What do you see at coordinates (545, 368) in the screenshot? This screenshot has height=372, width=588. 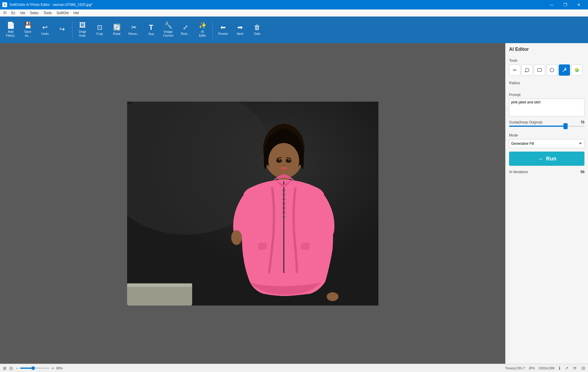 I see `status-right: Time(s):291.7 JPG 1920x1280 ℹ ↗ ⟳ ⊟` at bounding box center [545, 368].